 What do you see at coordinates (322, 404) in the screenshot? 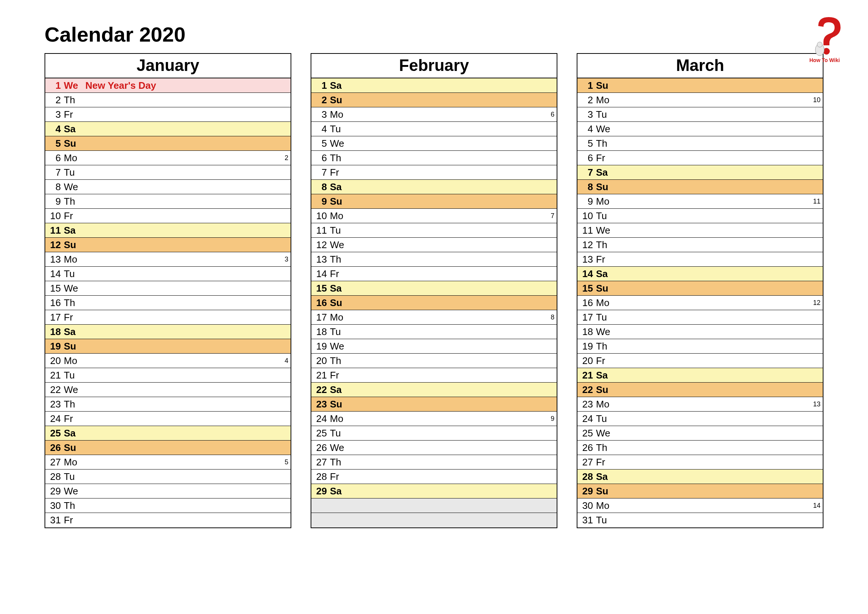
I see `day-number: 23` at bounding box center [322, 404].